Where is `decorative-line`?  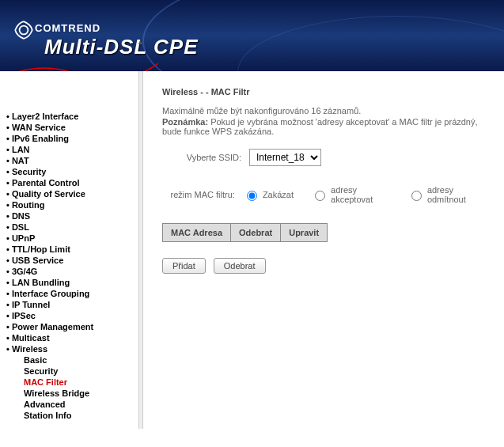
decorative-line is located at coordinates (79, 63).